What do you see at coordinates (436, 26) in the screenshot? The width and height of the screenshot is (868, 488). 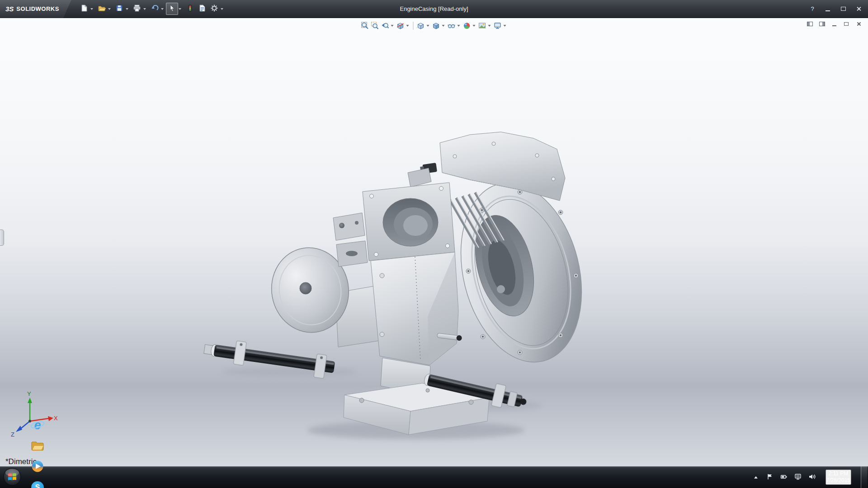 I see `display-style-icon` at bounding box center [436, 26].